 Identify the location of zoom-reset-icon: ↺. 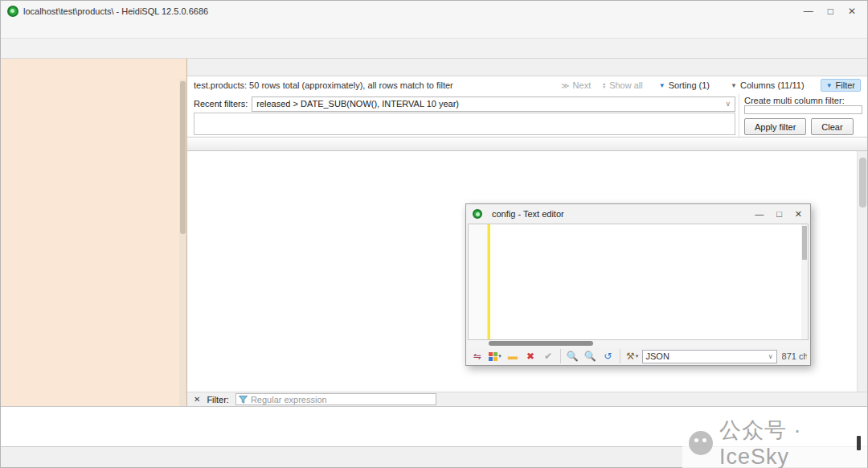
(608, 356).